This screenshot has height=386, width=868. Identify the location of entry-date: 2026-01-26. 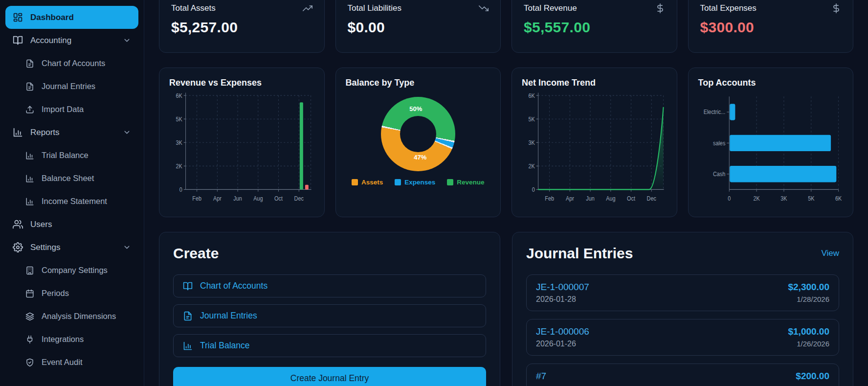
(662, 344).